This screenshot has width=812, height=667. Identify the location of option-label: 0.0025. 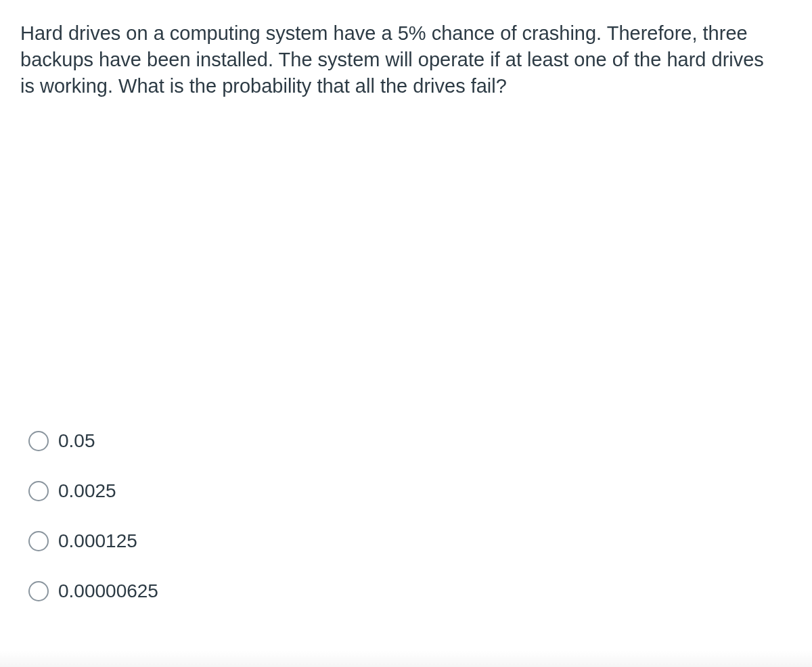
(87, 491).